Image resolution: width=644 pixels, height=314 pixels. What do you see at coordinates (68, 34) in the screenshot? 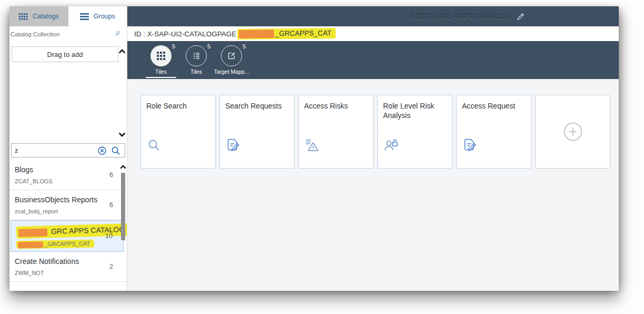
I see `catalog-collection-header: Catalog Collection` at bounding box center [68, 34].